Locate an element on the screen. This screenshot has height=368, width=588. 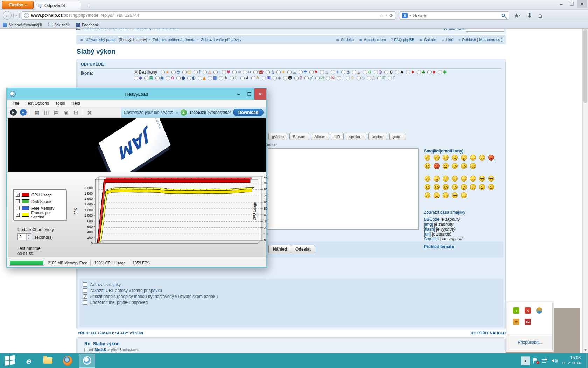
window-test-icon: ⊞ is located at coordinates (76, 113).